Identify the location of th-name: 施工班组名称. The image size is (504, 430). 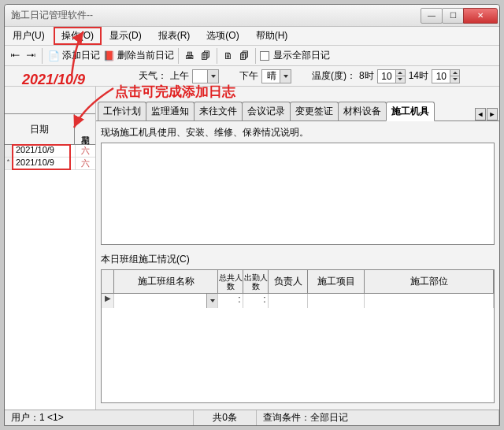
(166, 282).